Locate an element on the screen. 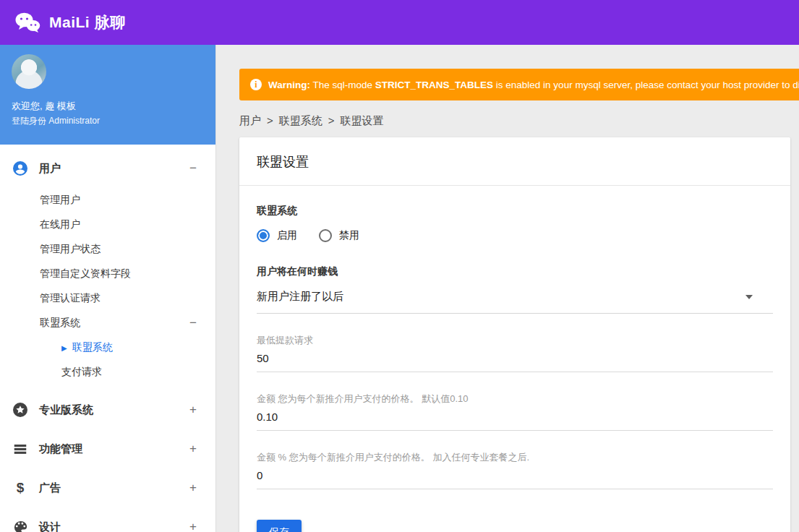  radio-disable-label: 禁用 is located at coordinates (349, 236).